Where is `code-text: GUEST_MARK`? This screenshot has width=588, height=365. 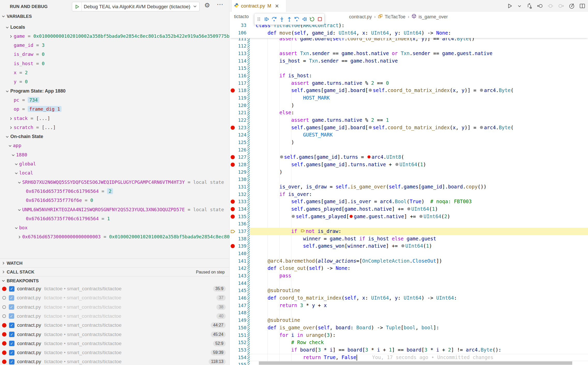
code-text: GUEST_MARK is located at coordinates (294, 135).